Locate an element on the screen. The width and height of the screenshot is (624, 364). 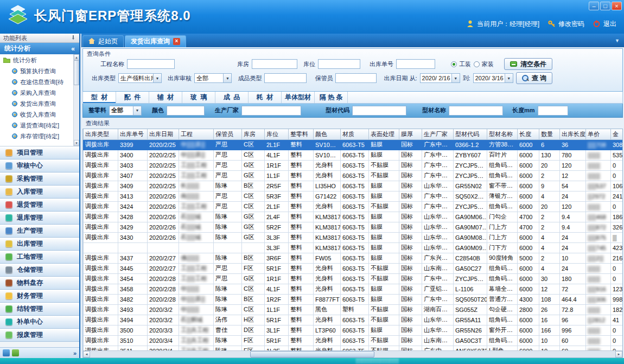
scroll-left-icon: ◄ is located at coordinates (87, 354).